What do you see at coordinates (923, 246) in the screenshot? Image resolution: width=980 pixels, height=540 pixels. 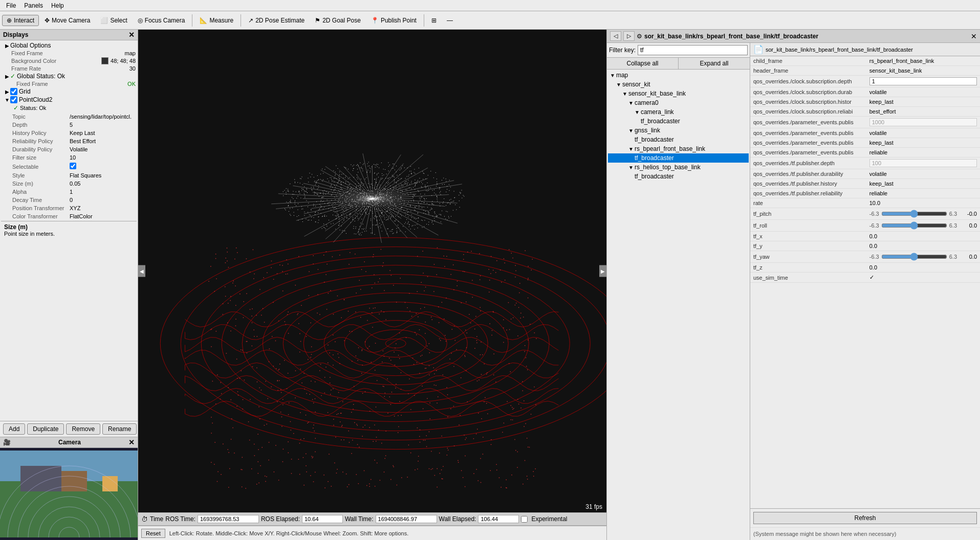 I see `param-value: 0.0` at bounding box center [923, 246].